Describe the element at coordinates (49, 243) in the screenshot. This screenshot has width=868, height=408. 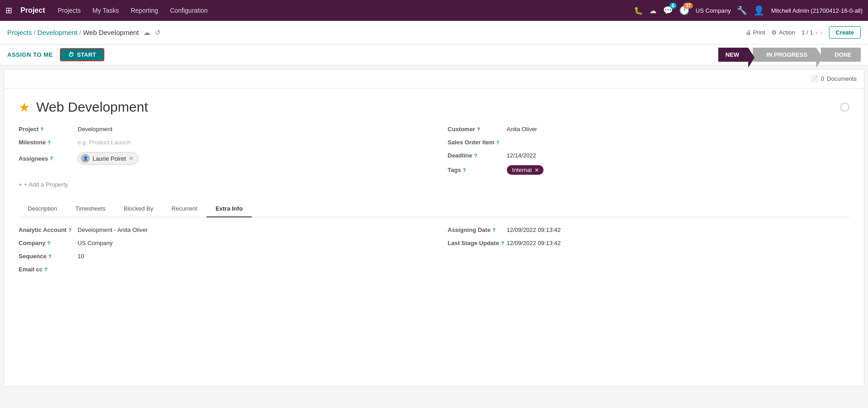
I see `company-help-icon: ?` at that location.